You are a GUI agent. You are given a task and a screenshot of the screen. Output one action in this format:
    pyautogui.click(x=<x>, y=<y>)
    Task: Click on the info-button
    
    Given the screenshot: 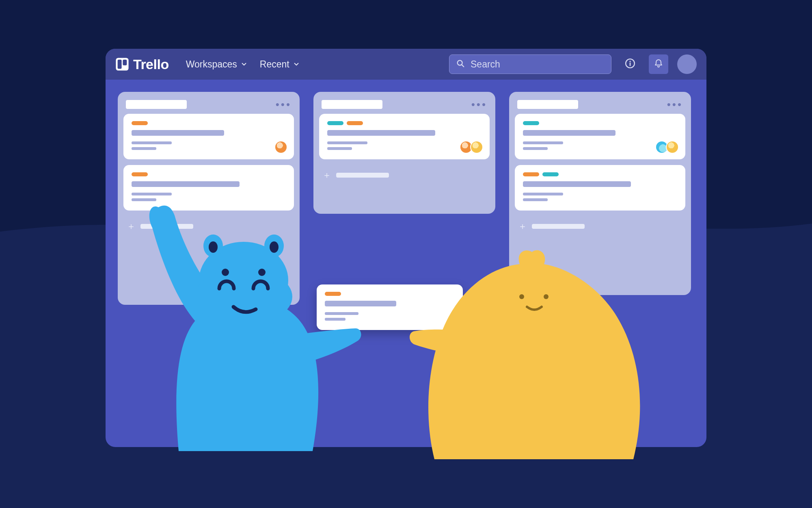 What is the action you would take?
    pyautogui.click(x=630, y=64)
    